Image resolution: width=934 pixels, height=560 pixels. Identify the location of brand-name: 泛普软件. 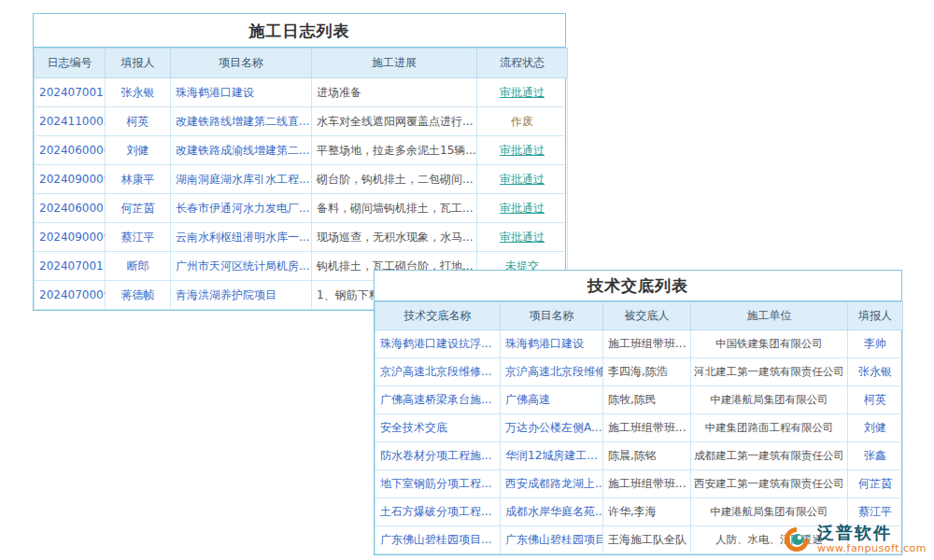
(872, 533).